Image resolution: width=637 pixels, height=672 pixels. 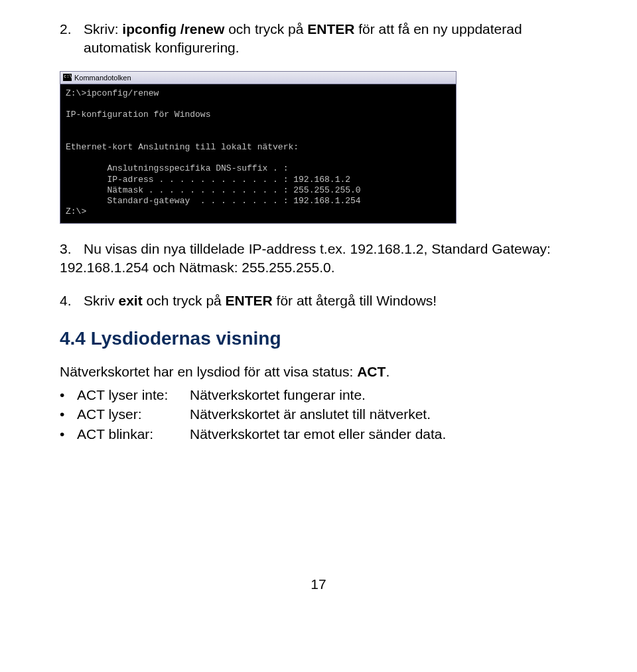 I want to click on step-text: Nu visas din nya tilldelade IP-address t…, so click(x=305, y=258).